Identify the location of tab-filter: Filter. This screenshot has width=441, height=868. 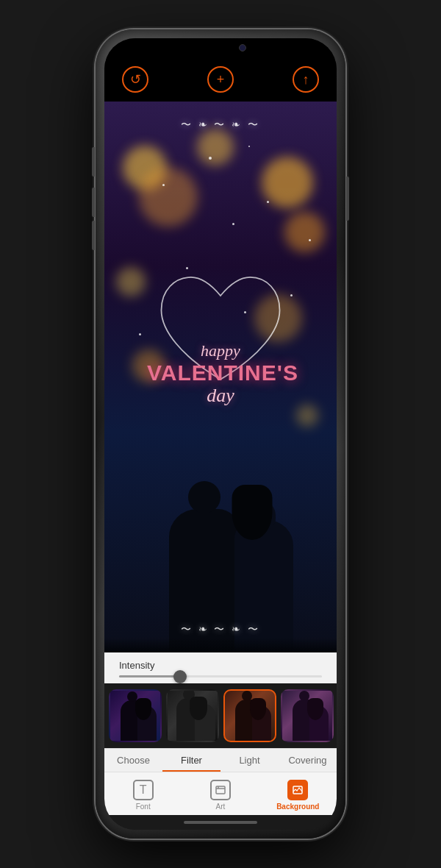
(191, 761).